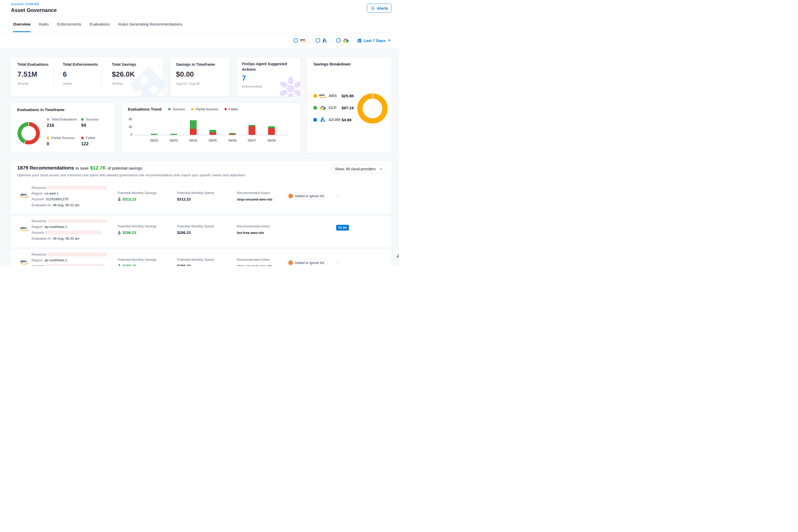 This screenshot has height=532, width=798. What do you see at coordinates (77, 221) in the screenshot?
I see `redacted-value` at bounding box center [77, 221].